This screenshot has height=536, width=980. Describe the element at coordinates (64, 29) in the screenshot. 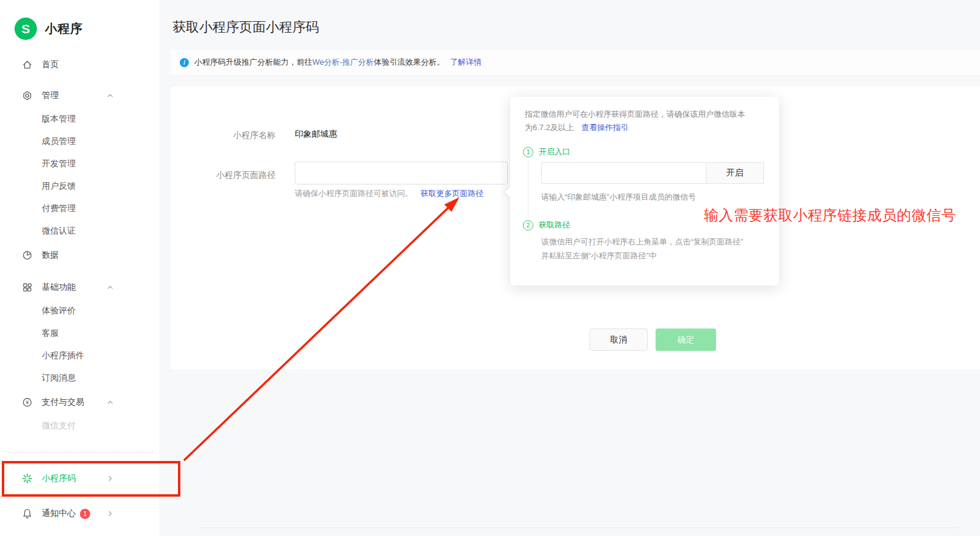

I see `app-title: 小程序` at that location.